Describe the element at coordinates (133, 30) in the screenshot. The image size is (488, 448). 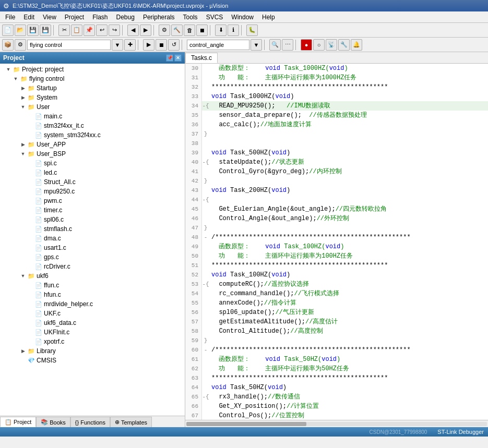
I see `back-btn: ◀` at that location.